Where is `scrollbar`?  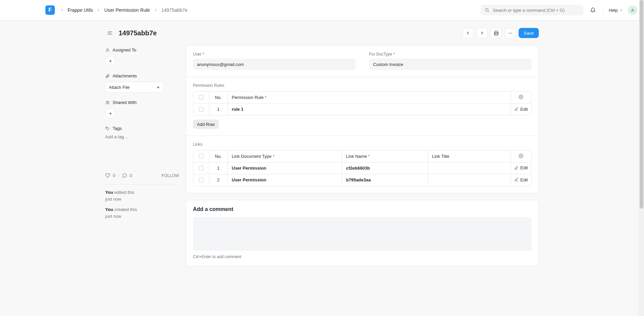
scrollbar is located at coordinates (641, 158).